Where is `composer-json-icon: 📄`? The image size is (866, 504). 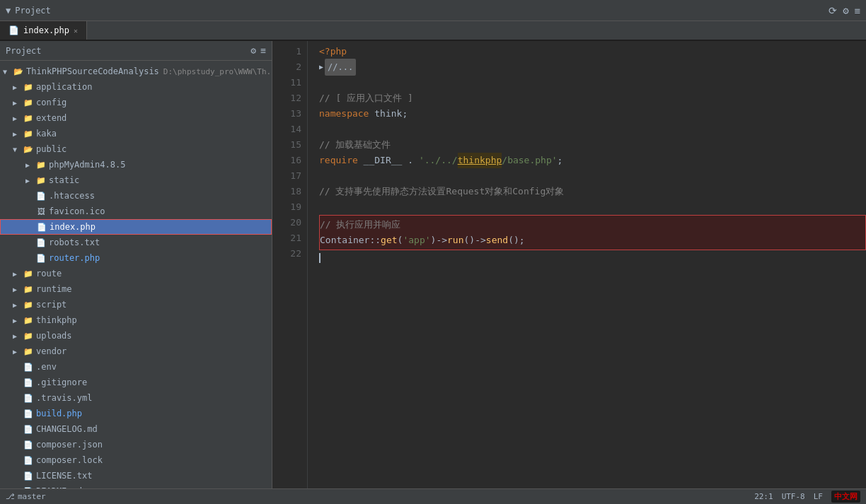 composer-json-icon: 📄 is located at coordinates (28, 445).